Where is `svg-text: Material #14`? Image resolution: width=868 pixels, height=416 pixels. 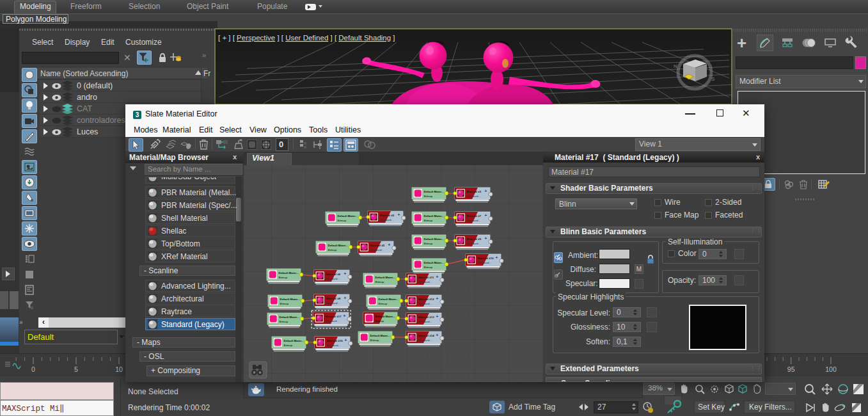
svg-text: Material #14 is located at coordinates (427, 335).